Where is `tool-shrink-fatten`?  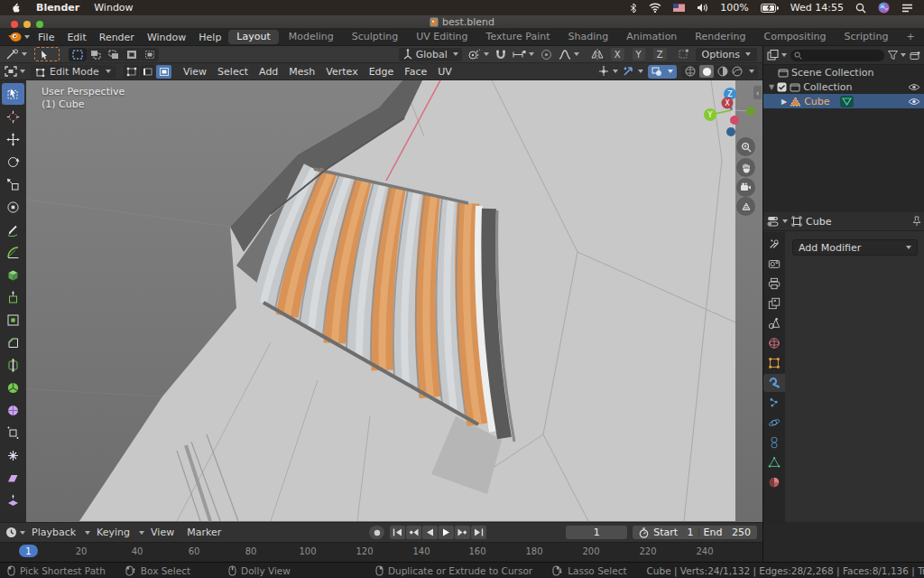 tool-shrink-fatten is located at coordinates (13, 500).